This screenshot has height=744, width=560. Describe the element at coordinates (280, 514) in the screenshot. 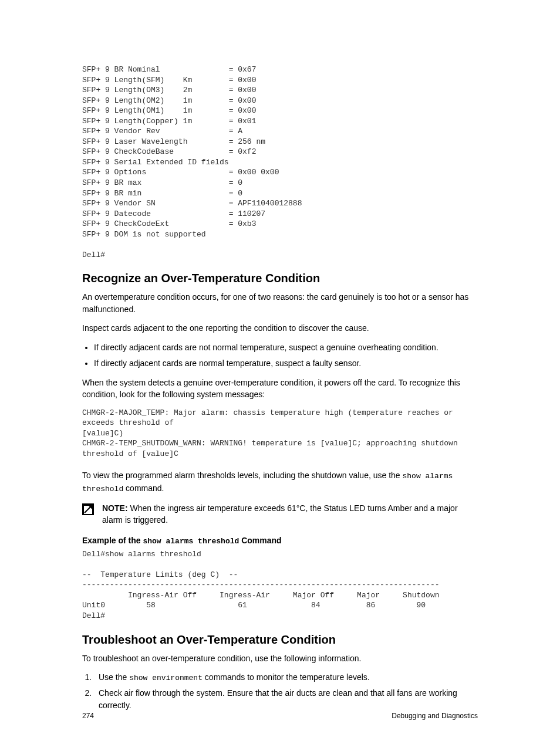

I see `note-block: NOTE: When the ingress air temperature e…` at that location.